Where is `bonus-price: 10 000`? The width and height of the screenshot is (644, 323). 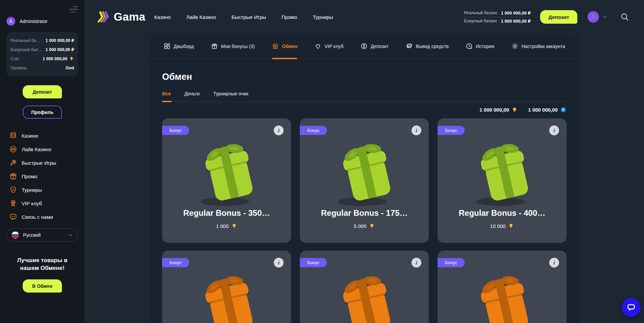 bonus-price: 10 000 is located at coordinates (502, 226).